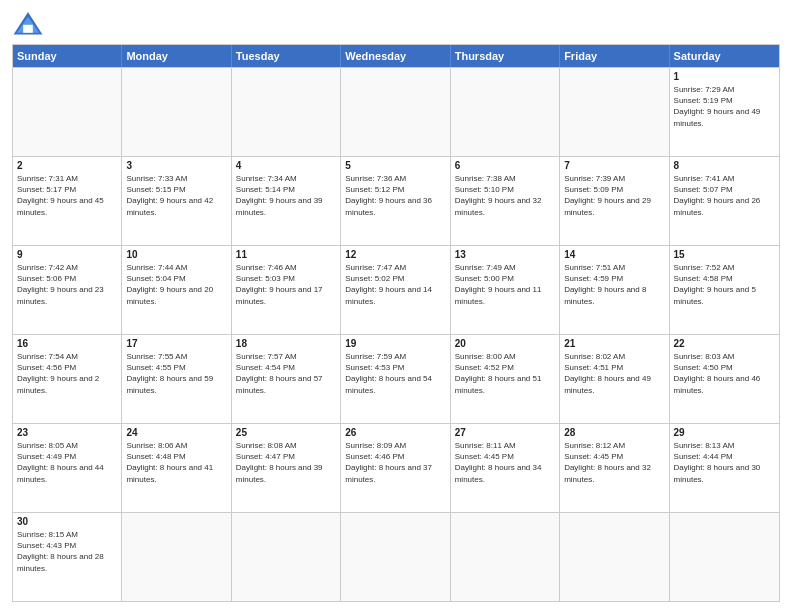  Describe the element at coordinates (176, 196) in the screenshot. I see `cell-info: Sunrise: 7:33 AM Sunset: 5:15 PM Dayligh…` at that location.